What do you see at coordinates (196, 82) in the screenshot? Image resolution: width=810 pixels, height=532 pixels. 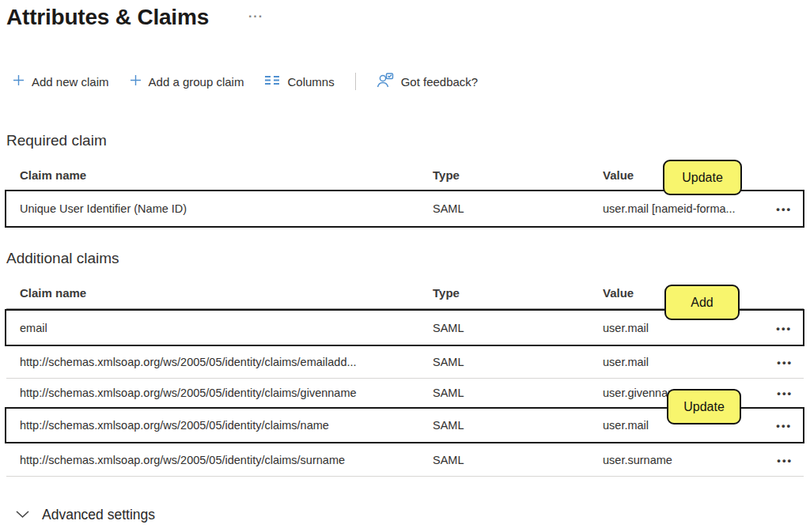 I see `add-group-claim-label: Add a group claim` at bounding box center [196, 82].